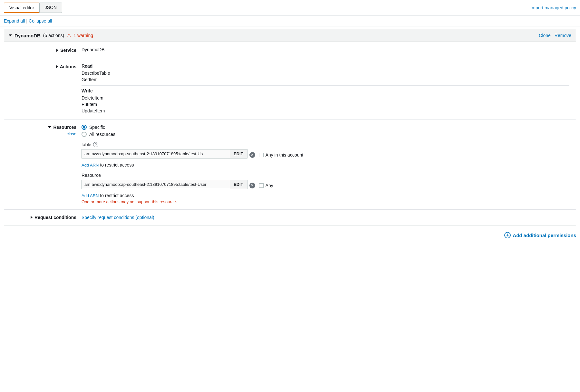 Image resolution: width=580 pixels, height=392 pixels. I want to click on add-permissions-button: + Add additional permissions, so click(540, 235).